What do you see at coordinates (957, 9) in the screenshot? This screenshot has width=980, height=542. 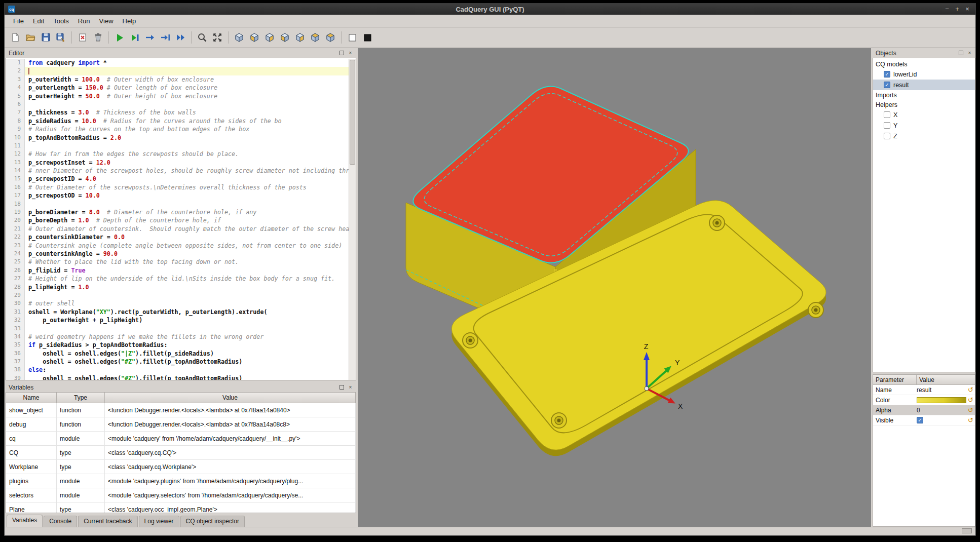 I see `maximize-button: +` at bounding box center [957, 9].